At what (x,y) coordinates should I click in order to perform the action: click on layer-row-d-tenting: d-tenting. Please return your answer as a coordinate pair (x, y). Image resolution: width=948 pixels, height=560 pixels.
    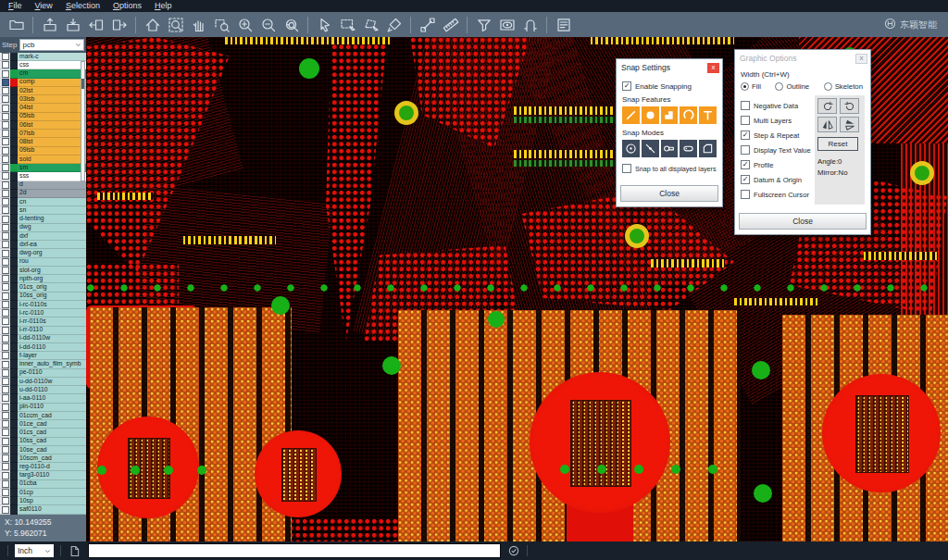
    Looking at the image, I should click on (43, 218).